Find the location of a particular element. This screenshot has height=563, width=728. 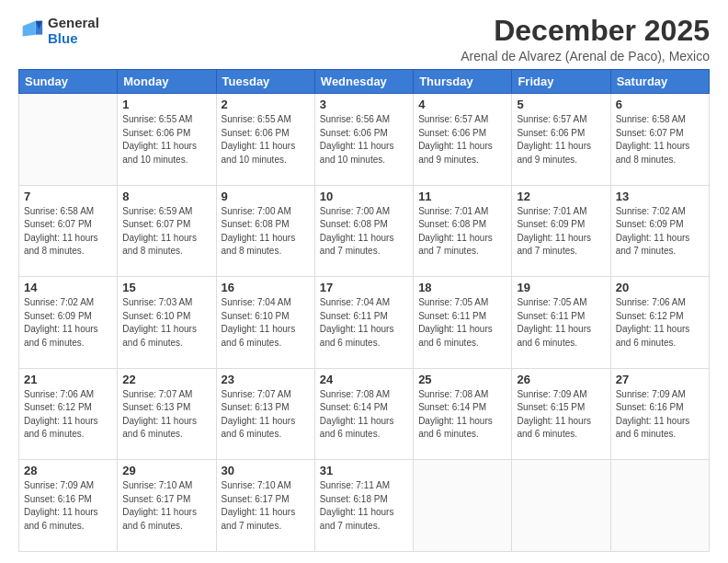

day-info: Sunrise: 6:59 AM Sunset: 6:07 PM Dayligh… is located at coordinates (166, 232).